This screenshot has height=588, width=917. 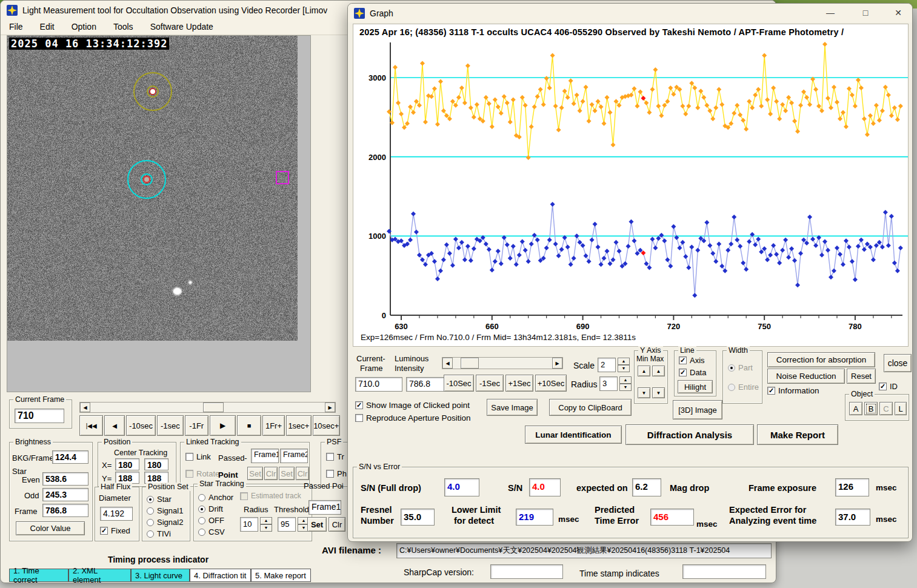 I want to click on transport-rewind-start-button: |◀◀, so click(x=91, y=426).